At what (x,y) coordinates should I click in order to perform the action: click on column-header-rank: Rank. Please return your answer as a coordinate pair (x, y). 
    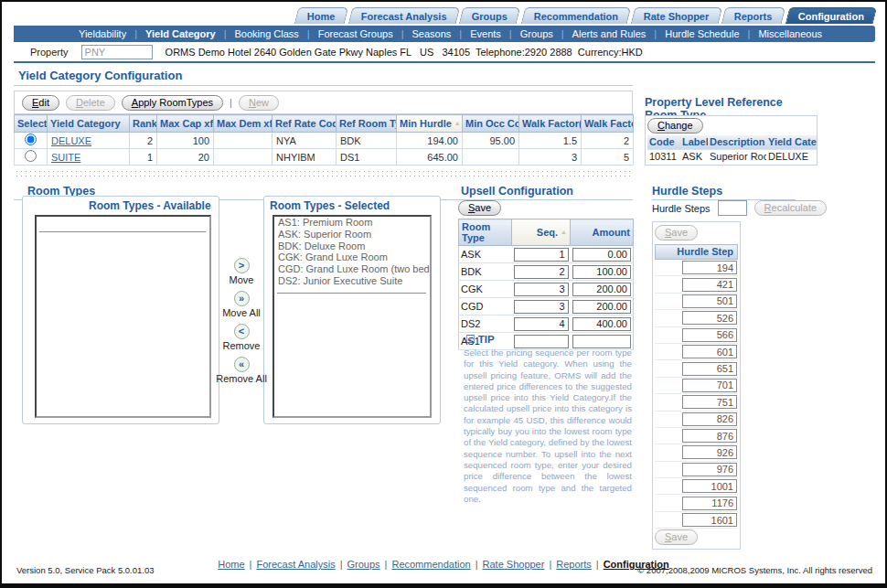
    Looking at the image, I should click on (144, 124).